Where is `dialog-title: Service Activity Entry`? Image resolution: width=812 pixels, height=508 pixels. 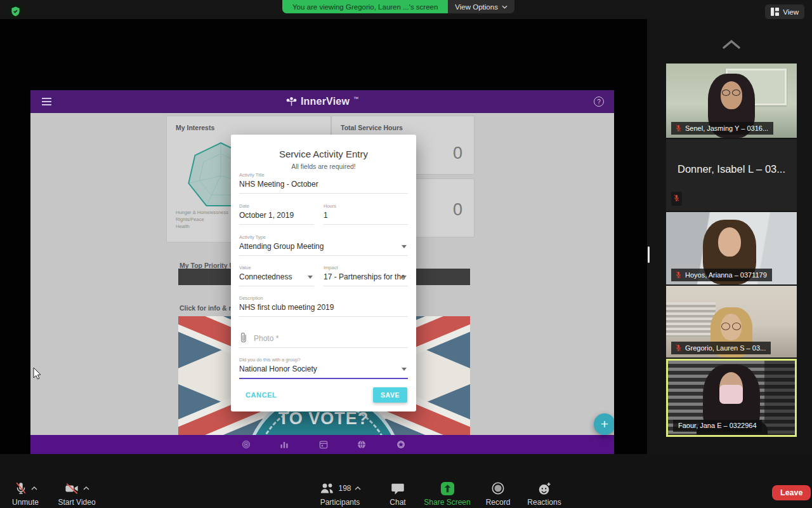 dialog-title: Service Activity Entry is located at coordinates (324, 154).